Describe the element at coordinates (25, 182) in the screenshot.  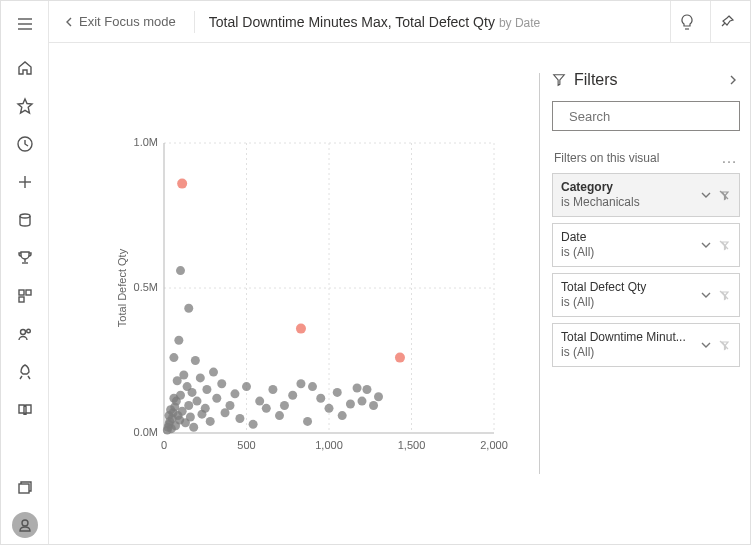
I see `add-plus-icon` at that location.